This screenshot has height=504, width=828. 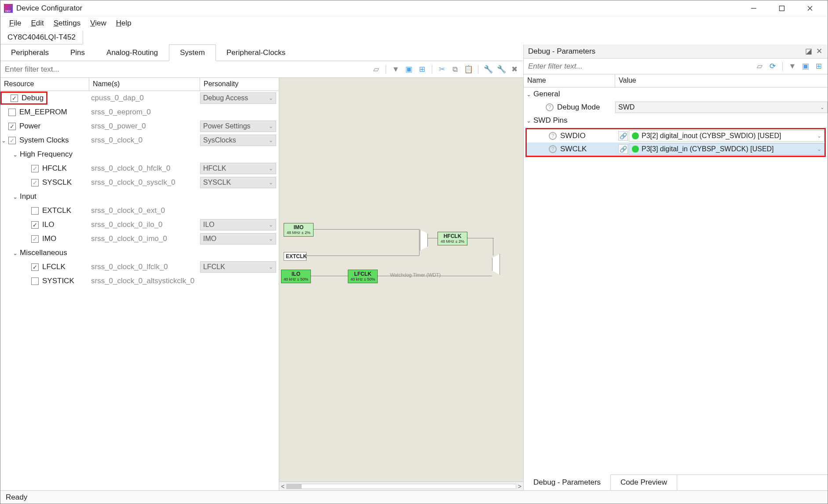 I want to click on swdio-select: P3[2] digital_inout (CYBSP_SWDIO) [USED]…, so click(x=726, y=136).